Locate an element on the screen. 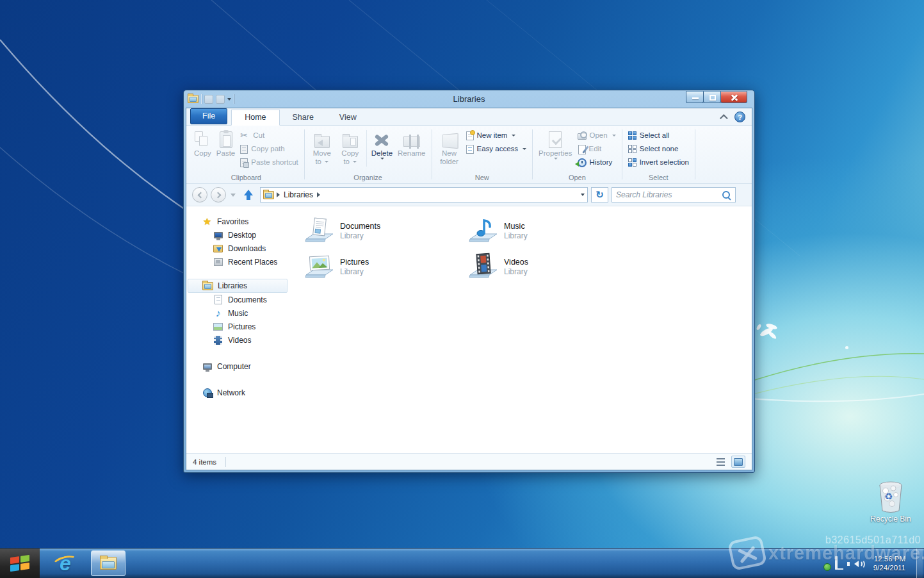  select-none-icon is located at coordinates (633, 149).